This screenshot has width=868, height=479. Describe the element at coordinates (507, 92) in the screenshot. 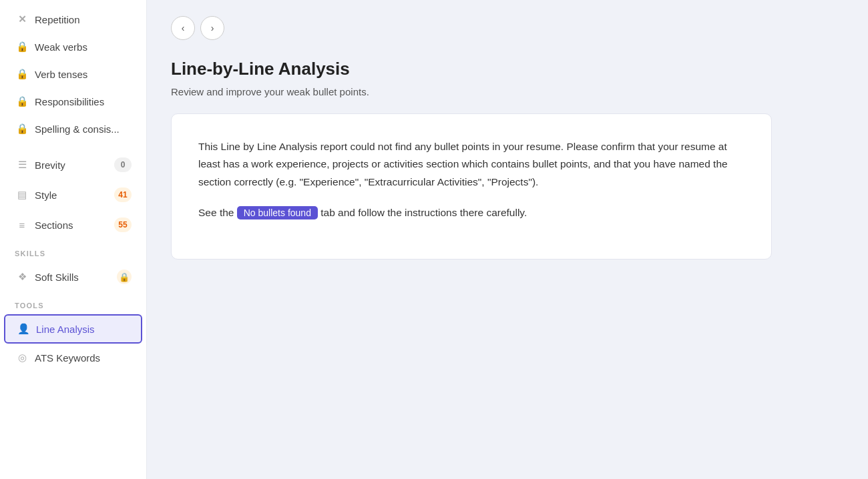

I see `page-subtitle: Review and improve your weak bullet poin…` at that location.